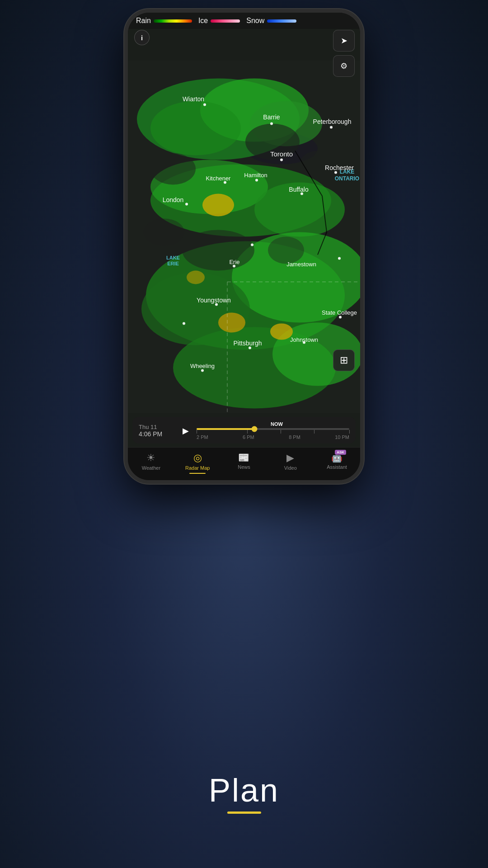 The image size is (488, 868). I want to click on weather-icon: ☀, so click(151, 458).